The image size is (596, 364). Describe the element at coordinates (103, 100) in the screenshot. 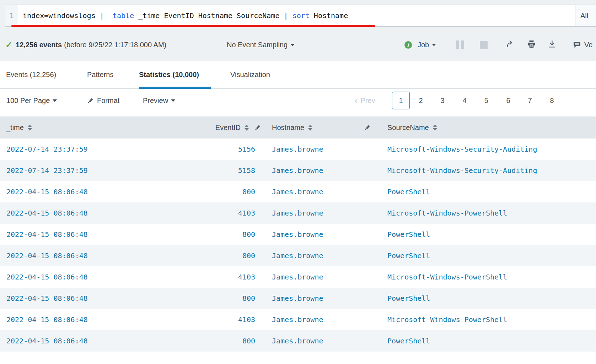

I see `format-button: Format` at that location.